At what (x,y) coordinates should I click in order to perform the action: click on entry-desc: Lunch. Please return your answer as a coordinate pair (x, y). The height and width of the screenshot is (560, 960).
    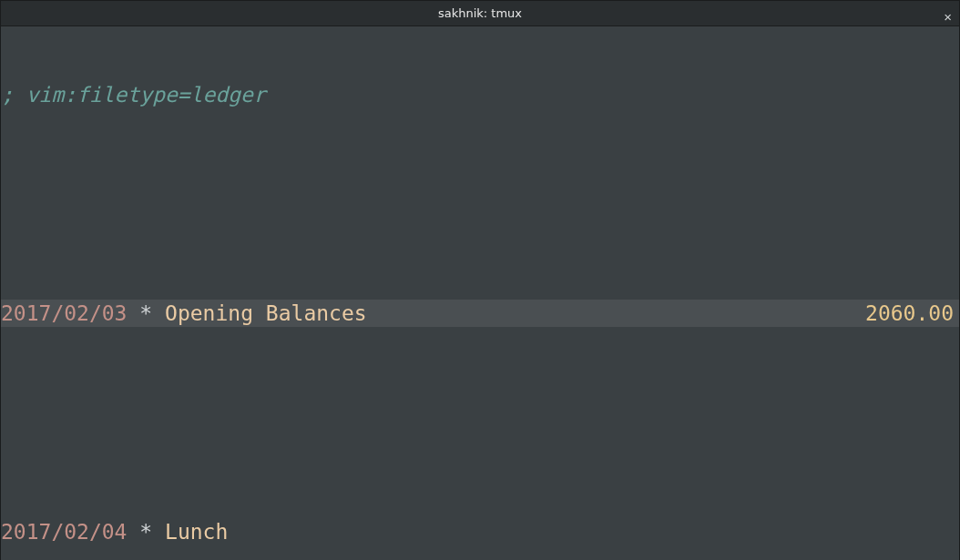
    Looking at the image, I should click on (197, 532).